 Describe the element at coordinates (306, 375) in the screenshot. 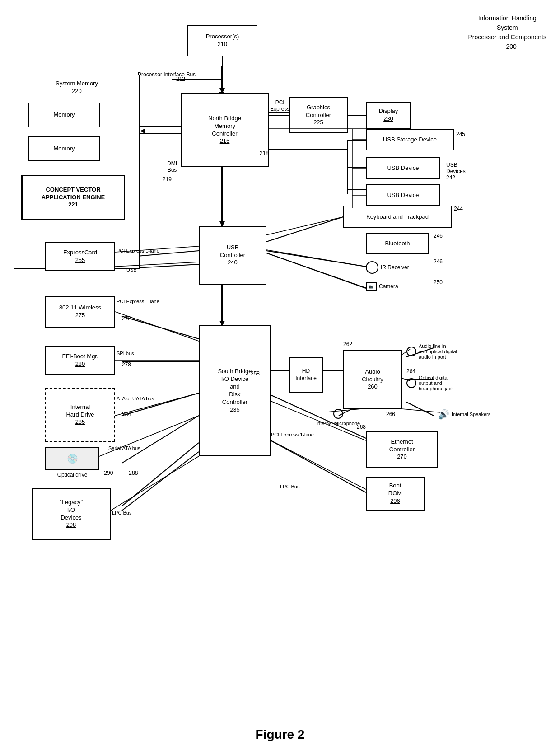

I see `hd-interface-box: HD Interface` at that location.